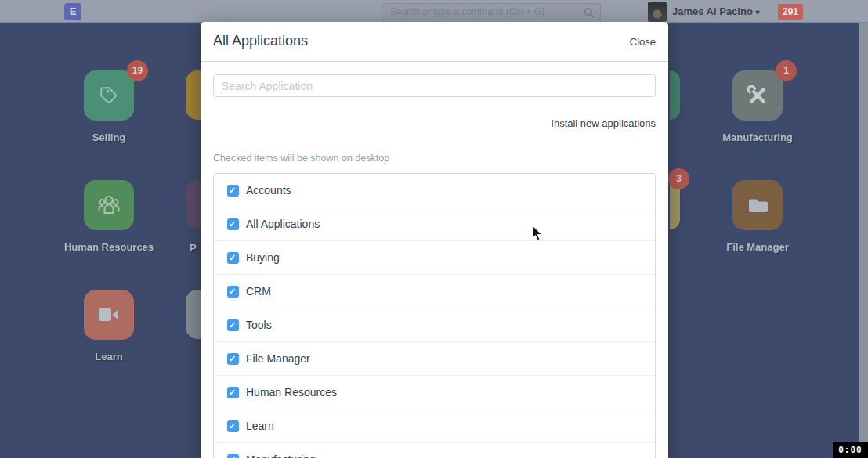 This screenshot has width=868, height=458. I want to click on global-search-input, so click(491, 12).